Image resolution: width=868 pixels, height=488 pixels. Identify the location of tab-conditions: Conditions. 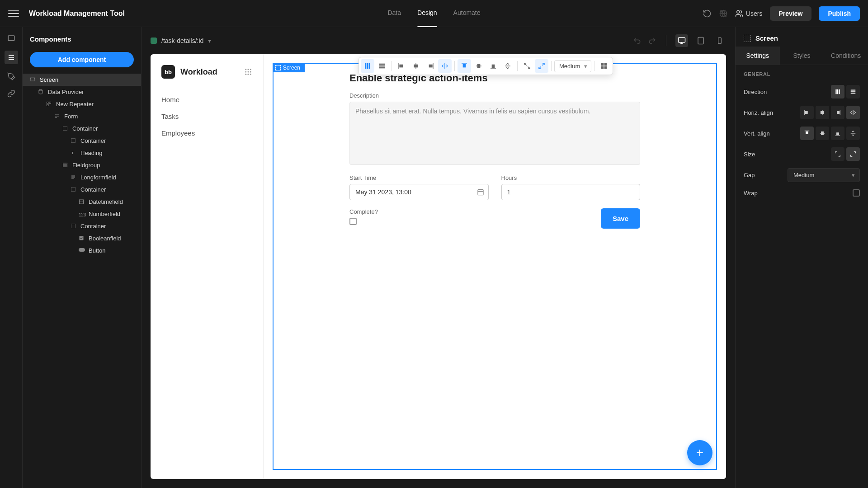
(846, 56).